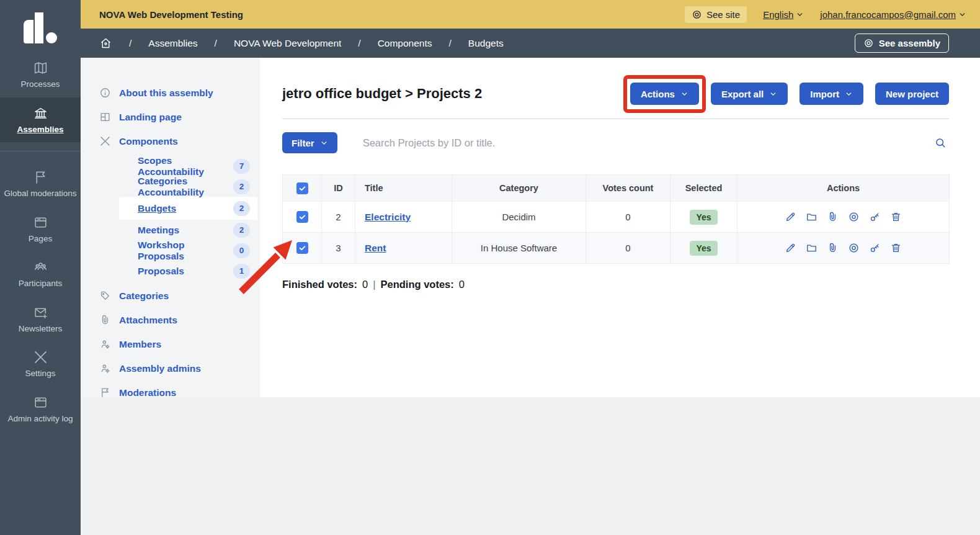 Image resolution: width=980 pixels, height=535 pixels. What do you see at coordinates (105, 43) in the screenshot?
I see `home-icon` at bounding box center [105, 43].